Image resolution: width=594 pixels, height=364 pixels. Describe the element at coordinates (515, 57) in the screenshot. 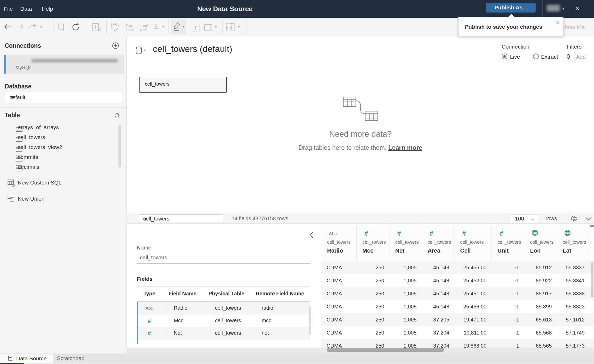

I see `live-radio-label: Live` at that location.